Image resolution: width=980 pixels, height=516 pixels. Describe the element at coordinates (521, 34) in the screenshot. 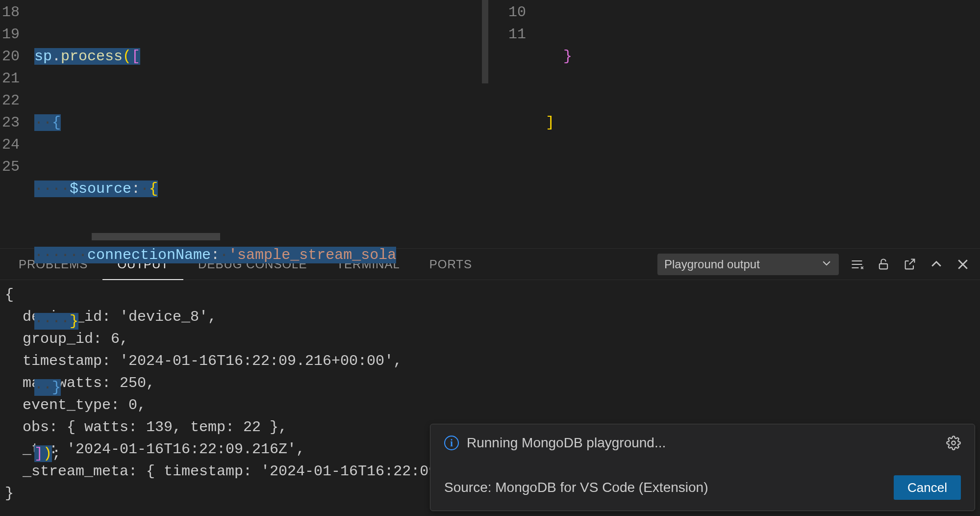

I see `line-number: 11` at that location.